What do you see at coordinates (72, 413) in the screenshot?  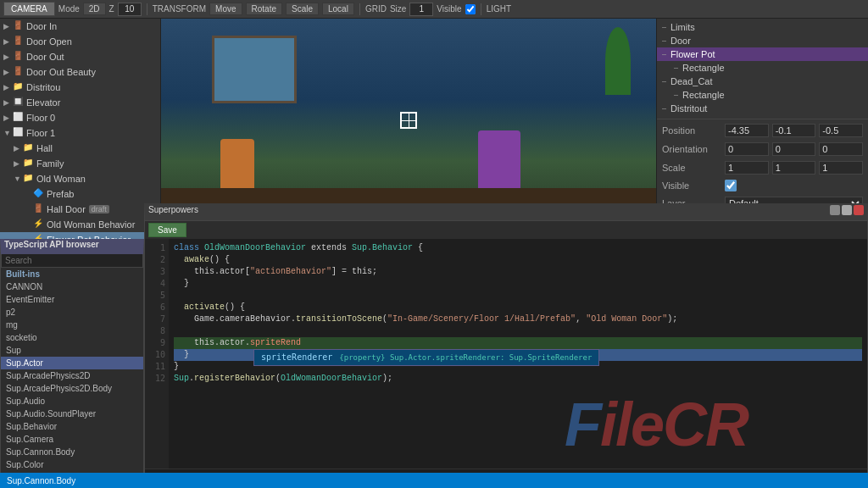 I see `ts-item-sup-audio-soundplayer: Sup.Audio.SoundPlayer` at bounding box center [72, 413].